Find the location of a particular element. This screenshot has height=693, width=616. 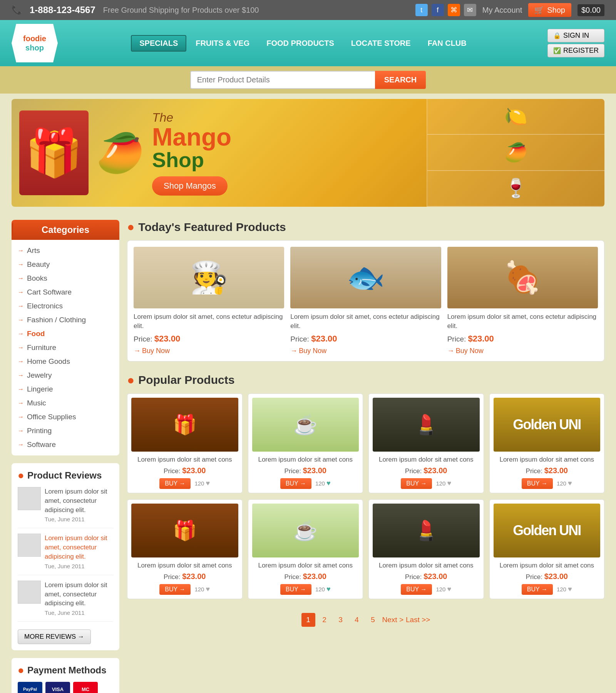

cat-music: → Music is located at coordinates (65, 403).